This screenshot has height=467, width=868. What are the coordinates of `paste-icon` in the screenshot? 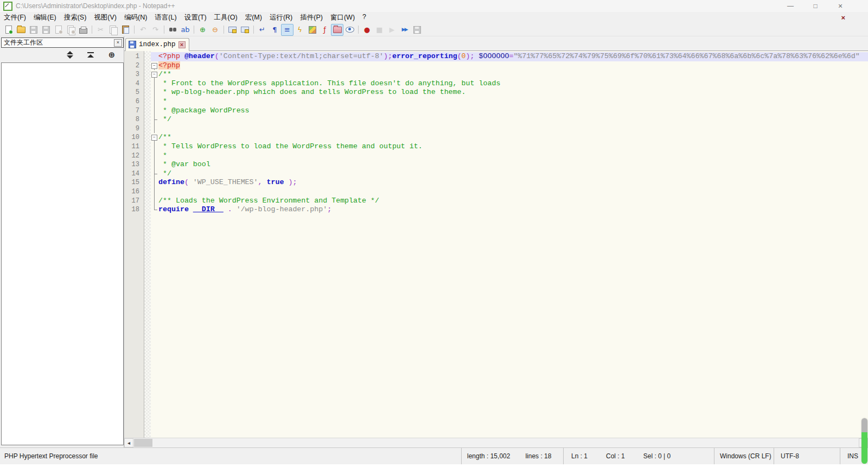 It's located at (126, 30).